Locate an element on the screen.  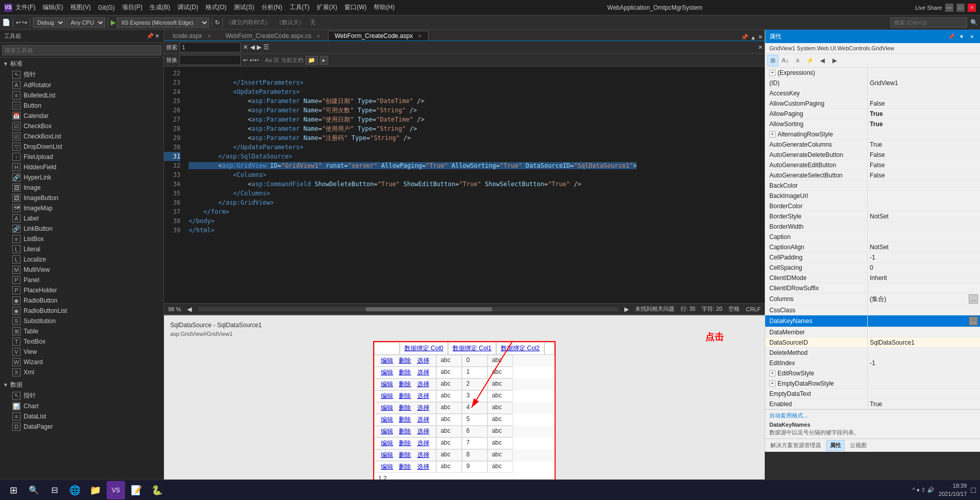
toolbox-item-linkbutton: 🔗 LinkButton is located at coordinates (82, 229).